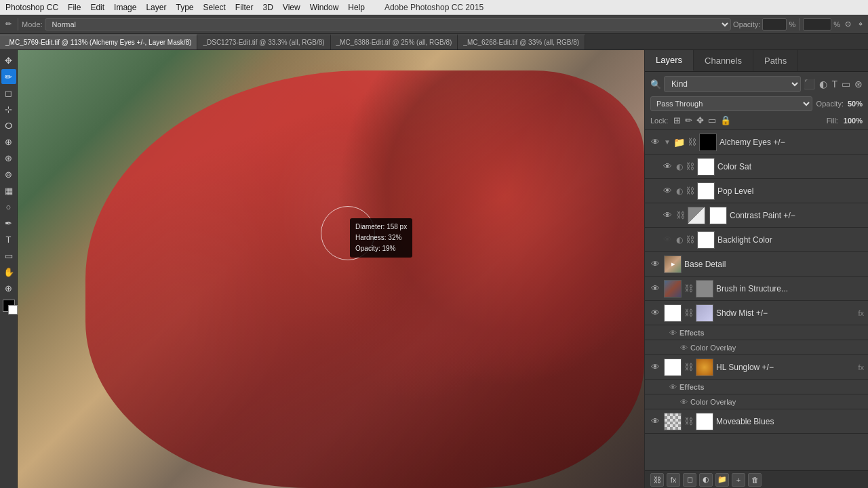  What do you see at coordinates (292, 7) in the screenshot?
I see `menu-item-view: View` at bounding box center [292, 7].